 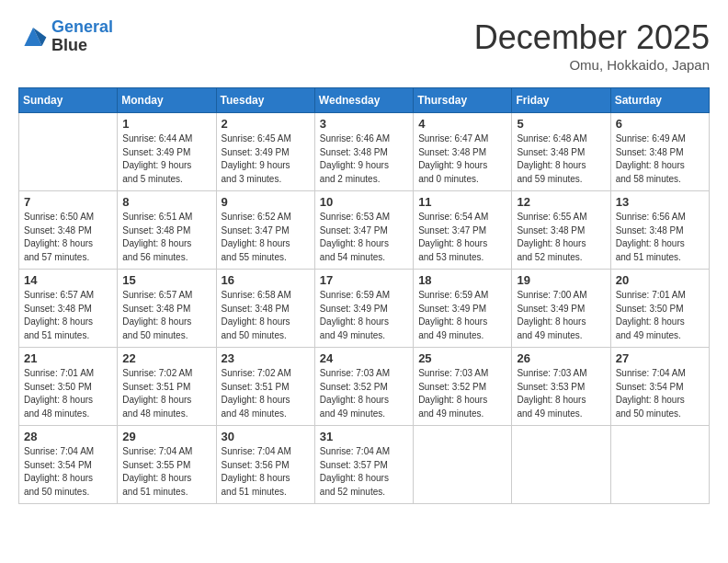 What do you see at coordinates (167, 153) in the screenshot?
I see `calendar-cell: 1Sunrise: 6:44 AM Sunset: 3:49 PM Daylig…` at bounding box center [167, 153].